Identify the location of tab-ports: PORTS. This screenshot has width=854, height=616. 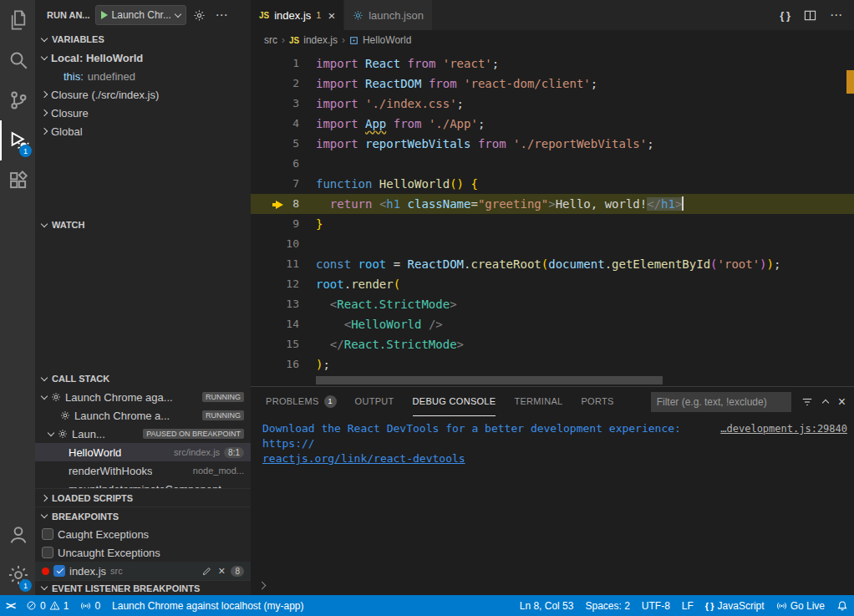
(597, 401).